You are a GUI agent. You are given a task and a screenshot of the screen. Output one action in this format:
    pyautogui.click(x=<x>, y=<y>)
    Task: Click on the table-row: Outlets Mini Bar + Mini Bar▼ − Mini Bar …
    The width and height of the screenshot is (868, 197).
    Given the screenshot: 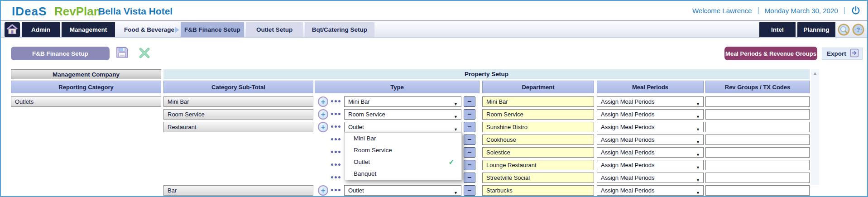 What is the action you would take?
    pyautogui.click(x=435, y=101)
    